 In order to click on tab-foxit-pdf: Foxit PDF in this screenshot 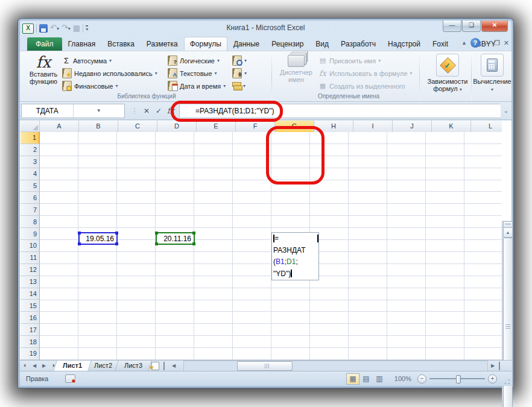, I will do `click(446, 44)`.